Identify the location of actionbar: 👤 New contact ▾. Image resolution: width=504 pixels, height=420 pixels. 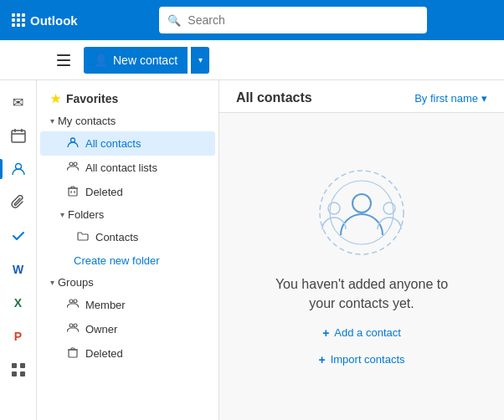
(252, 60).